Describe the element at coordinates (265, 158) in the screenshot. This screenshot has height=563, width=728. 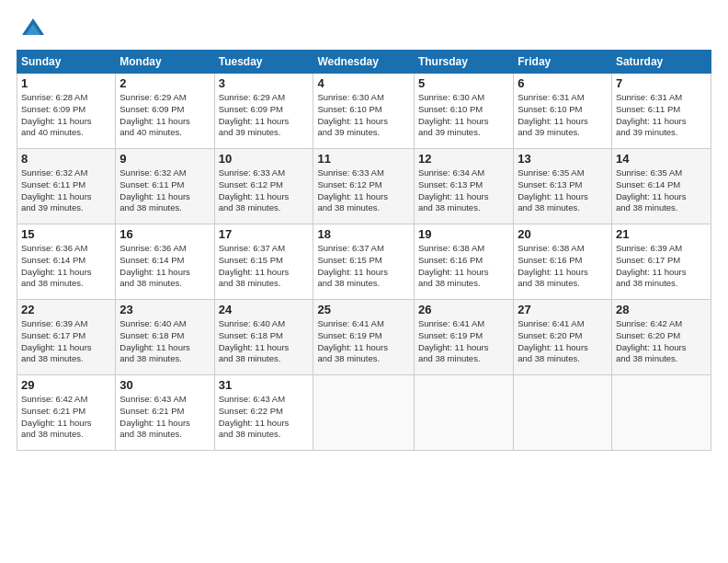
I see `day-number: 10` at that location.